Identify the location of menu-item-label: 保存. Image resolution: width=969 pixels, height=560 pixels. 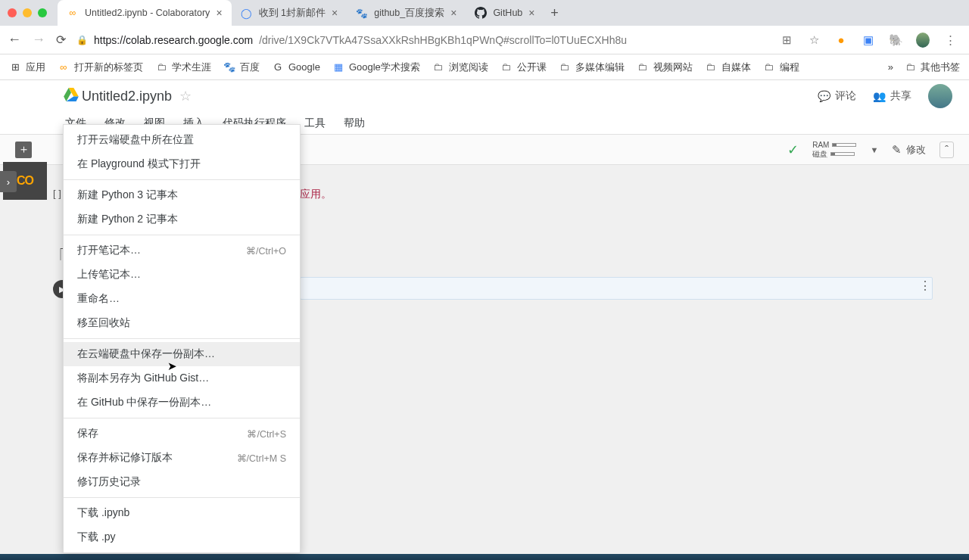
(88, 434).